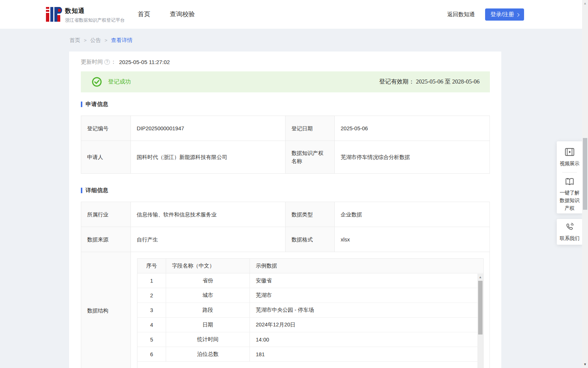 This screenshot has height=368, width=588. Describe the element at coordinates (106, 128) in the screenshot. I see `reg-no-label: 登记编号` at that location.